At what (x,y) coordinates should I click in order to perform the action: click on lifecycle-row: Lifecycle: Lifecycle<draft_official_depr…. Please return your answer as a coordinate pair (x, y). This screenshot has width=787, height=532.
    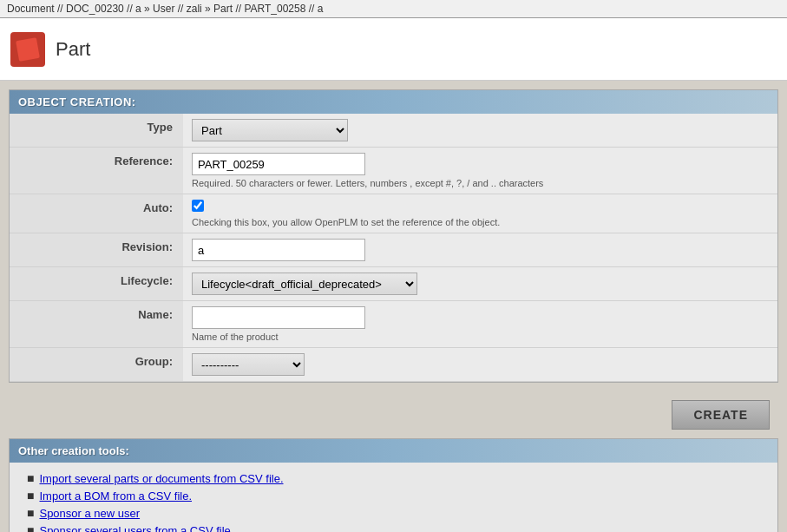
    Looking at the image, I should click on (394, 285).